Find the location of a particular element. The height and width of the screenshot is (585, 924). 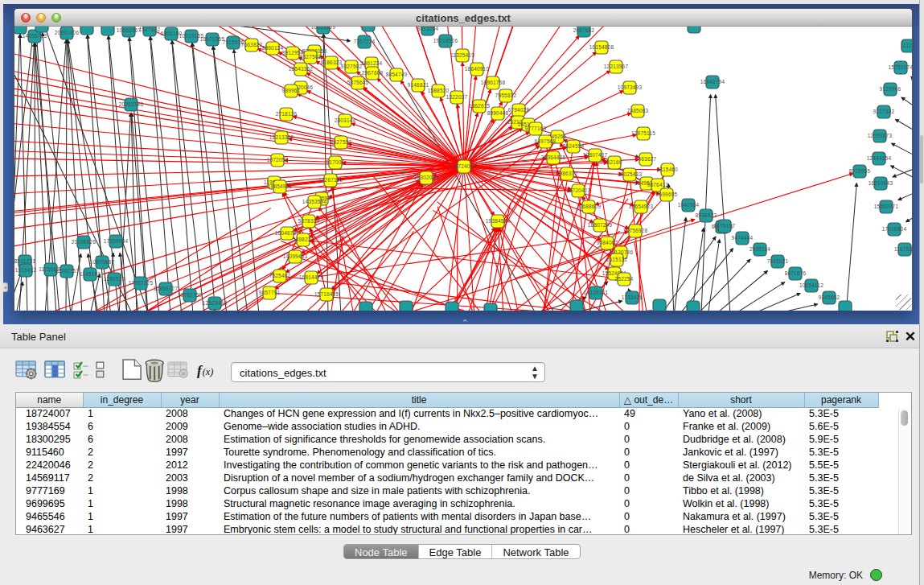

svg-text: 19654923 is located at coordinates (642, 206).